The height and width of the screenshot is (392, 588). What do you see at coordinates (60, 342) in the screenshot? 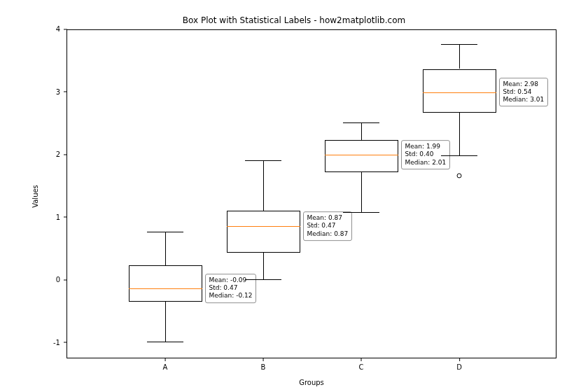
I see `y-tick: -1` at bounding box center [60, 342].